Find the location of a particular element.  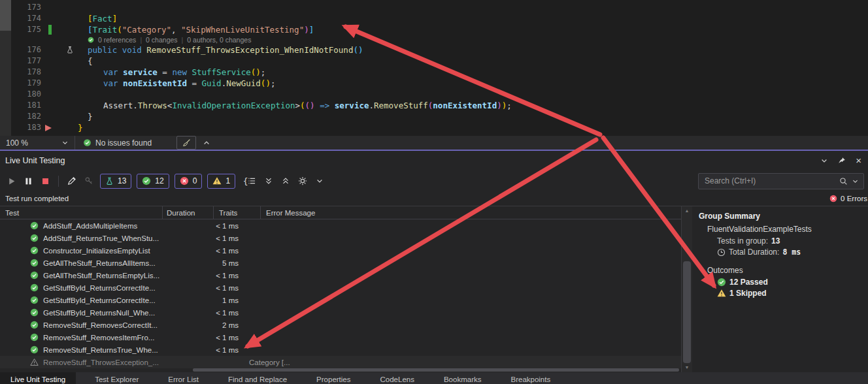

test-row: GetAllTheStuff_ReturnsAllItems...5 ms is located at coordinates (341, 263).